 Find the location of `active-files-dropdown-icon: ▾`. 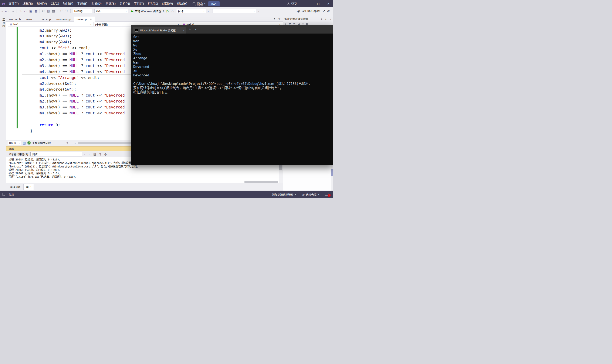

active-files-dropdown-icon: ▾ is located at coordinates (275, 19).